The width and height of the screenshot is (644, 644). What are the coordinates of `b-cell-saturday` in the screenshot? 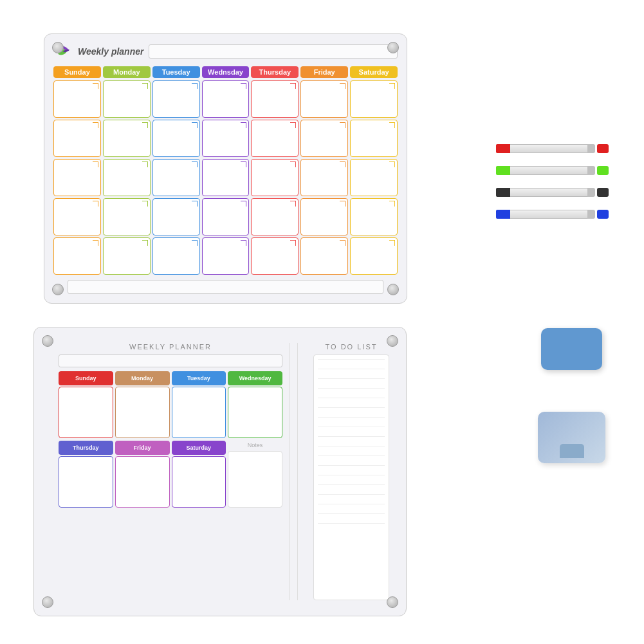 It's located at (199, 482).